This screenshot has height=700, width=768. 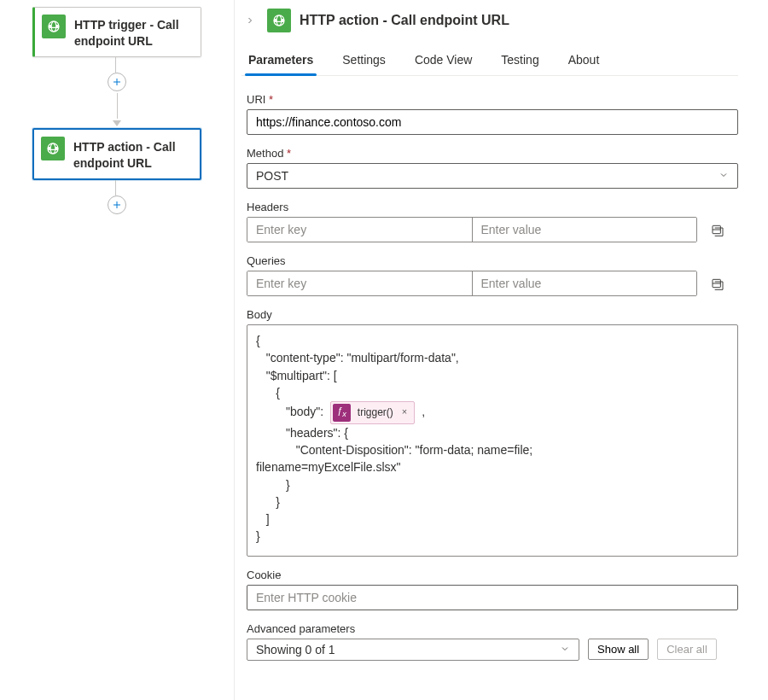 I want to click on canvas-trigger-node: HTTP trigger - Call endpoint URL, so click(x=117, y=32).